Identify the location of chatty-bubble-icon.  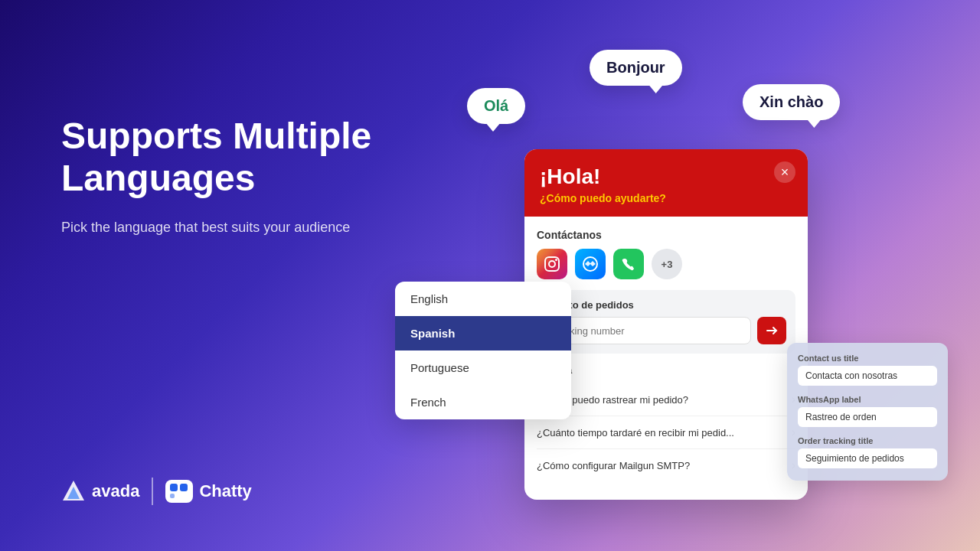
(179, 491).